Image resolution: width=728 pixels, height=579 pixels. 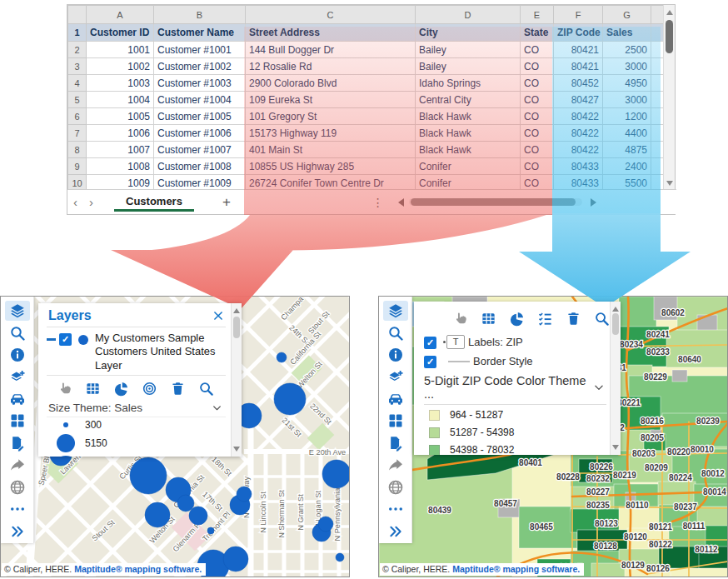 I want to click on layer-visibility-checkbox: ✓, so click(x=65, y=340).